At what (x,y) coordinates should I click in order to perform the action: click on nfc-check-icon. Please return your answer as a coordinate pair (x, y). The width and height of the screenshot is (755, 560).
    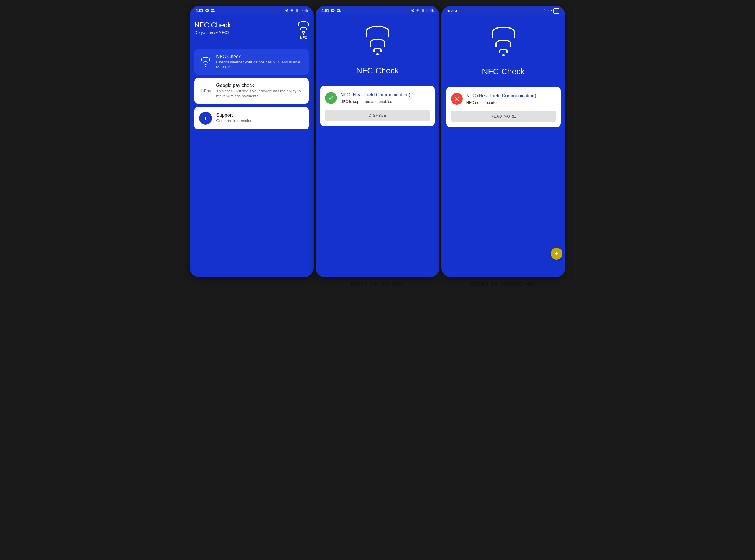
    Looking at the image, I should click on (205, 62).